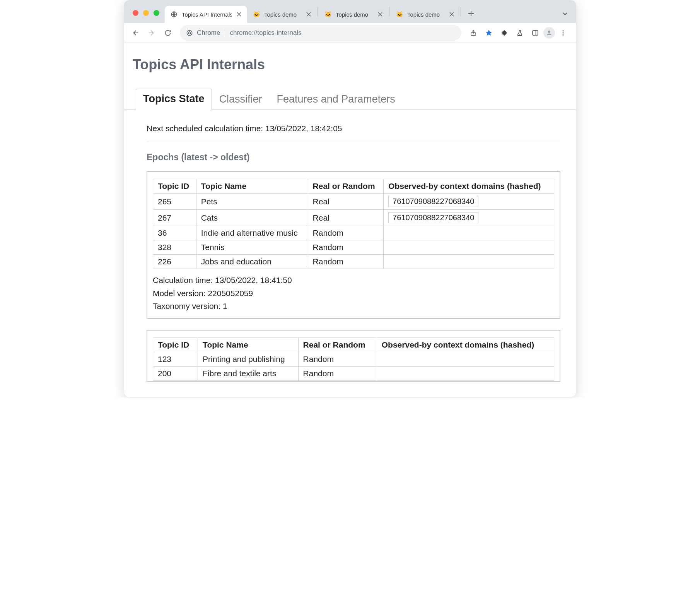 This screenshot has height=610, width=700. Describe the element at coordinates (265, 33) in the screenshot. I see `url-display: chrome://topics-internals` at that location.